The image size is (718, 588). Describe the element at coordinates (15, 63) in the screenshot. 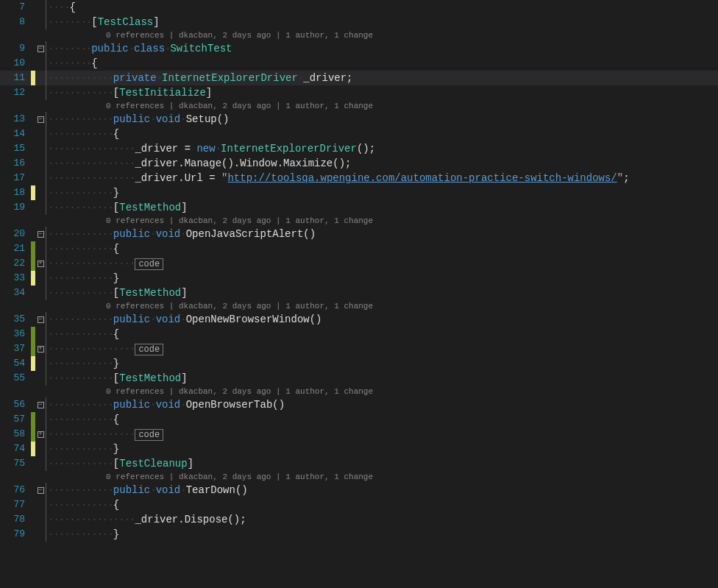

I see `line-number: 10` at that location.